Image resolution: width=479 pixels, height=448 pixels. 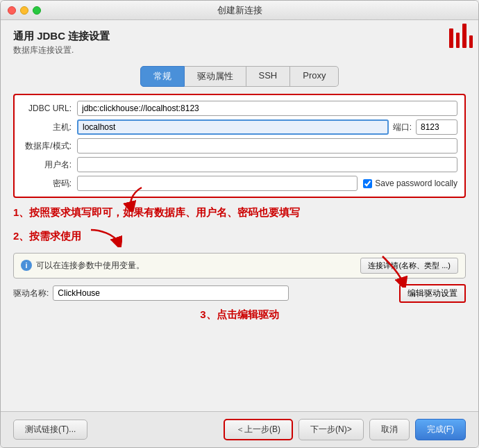 I want to click on host-label: 主机:, so click(x=49, y=128).